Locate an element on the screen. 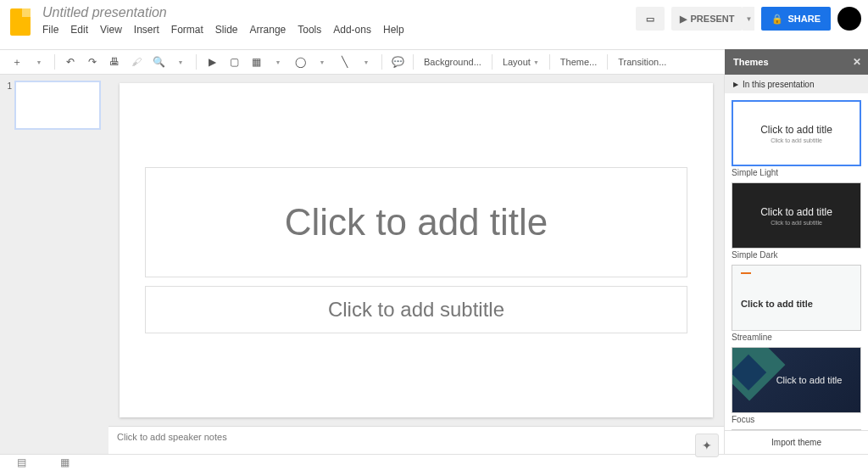 The height and width of the screenshot is (470, 868). title-area: Untitled presentation File Edit View Ins… is located at coordinates (337, 20).